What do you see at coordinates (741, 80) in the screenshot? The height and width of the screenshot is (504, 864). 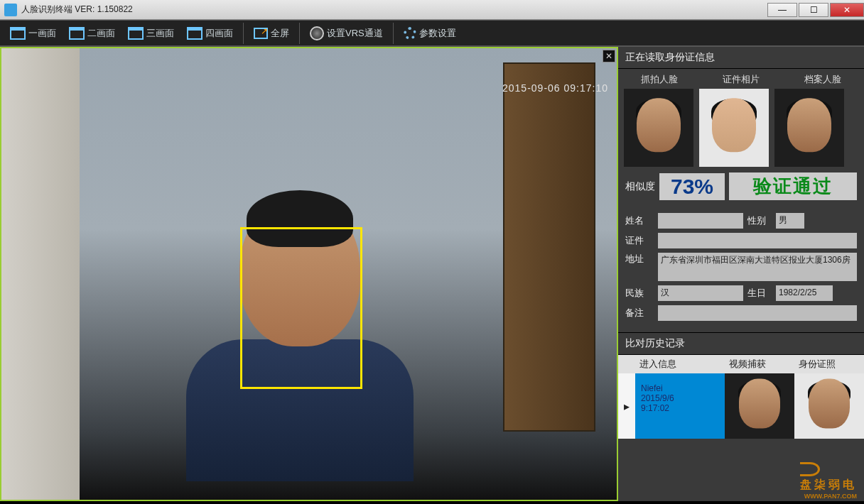 I see `thumb-label-idphoto: 证件相片` at bounding box center [741, 80].